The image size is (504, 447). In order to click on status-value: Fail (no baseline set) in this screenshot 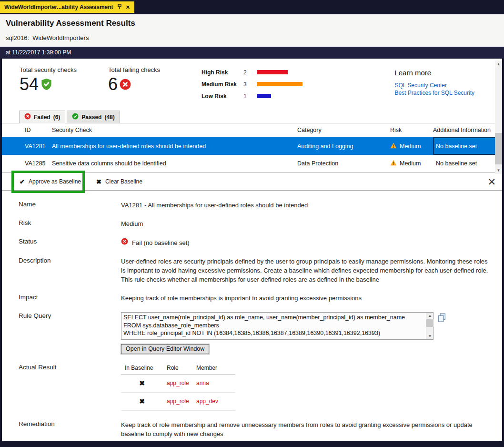, I will do `click(161, 243)`.